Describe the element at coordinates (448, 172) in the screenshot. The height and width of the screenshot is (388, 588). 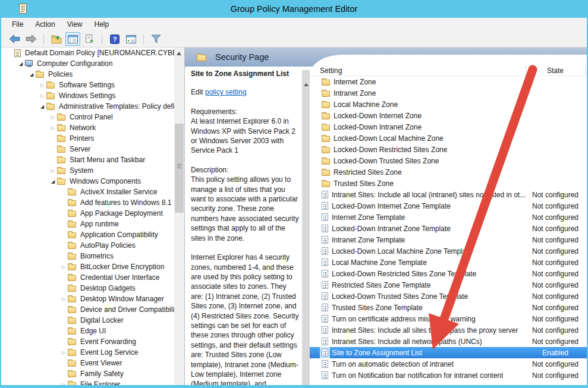
I see `settings-row: Restricted Sites Zone` at that location.